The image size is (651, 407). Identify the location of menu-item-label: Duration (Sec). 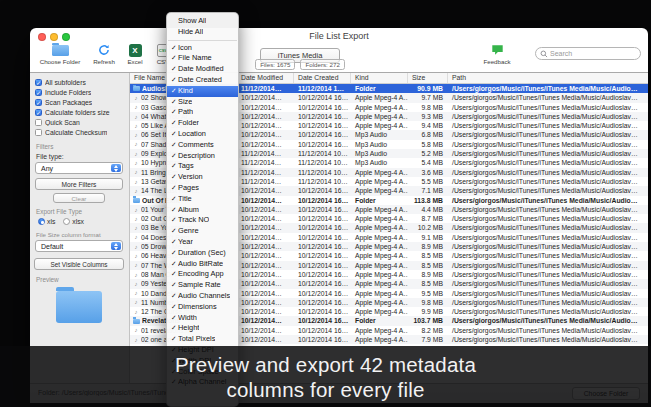
(202, 254).